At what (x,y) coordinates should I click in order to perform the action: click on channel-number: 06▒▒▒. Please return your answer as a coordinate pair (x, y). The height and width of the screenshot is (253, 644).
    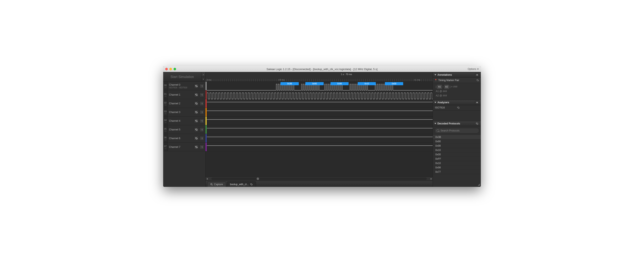
    Looking at the image, I should click on (166, 138).